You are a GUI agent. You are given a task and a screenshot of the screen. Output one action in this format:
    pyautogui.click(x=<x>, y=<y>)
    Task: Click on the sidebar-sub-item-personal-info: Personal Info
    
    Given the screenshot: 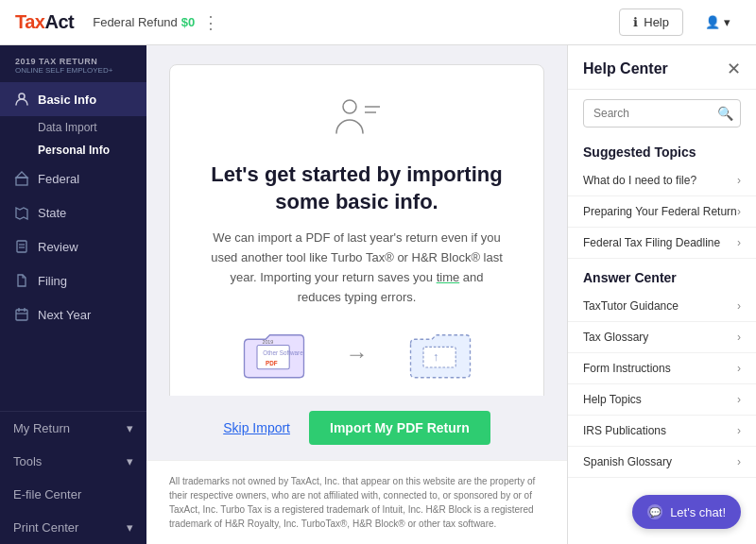 What is the action you would take?
    pyautogui.click(x=93, y=150)
    